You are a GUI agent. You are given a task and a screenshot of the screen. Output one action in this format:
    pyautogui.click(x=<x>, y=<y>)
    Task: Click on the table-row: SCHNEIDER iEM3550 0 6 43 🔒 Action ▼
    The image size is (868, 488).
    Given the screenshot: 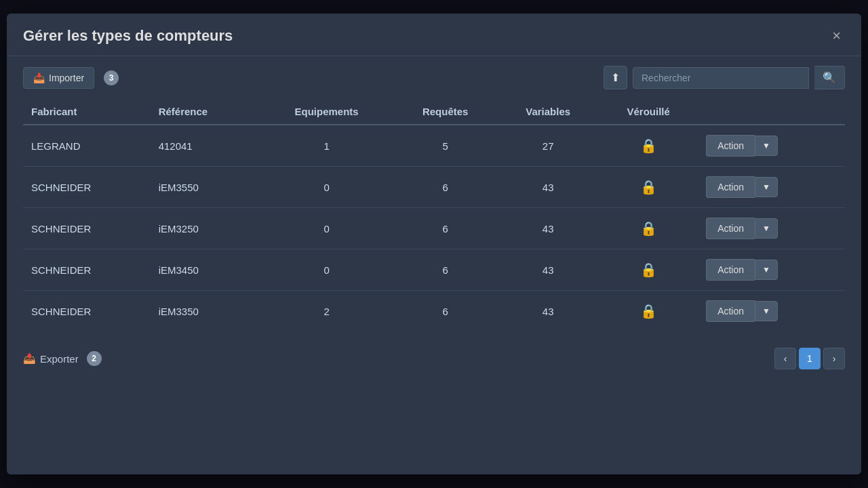 What is the action you would take?
    pyautogui.click(x=434, y=187)
    